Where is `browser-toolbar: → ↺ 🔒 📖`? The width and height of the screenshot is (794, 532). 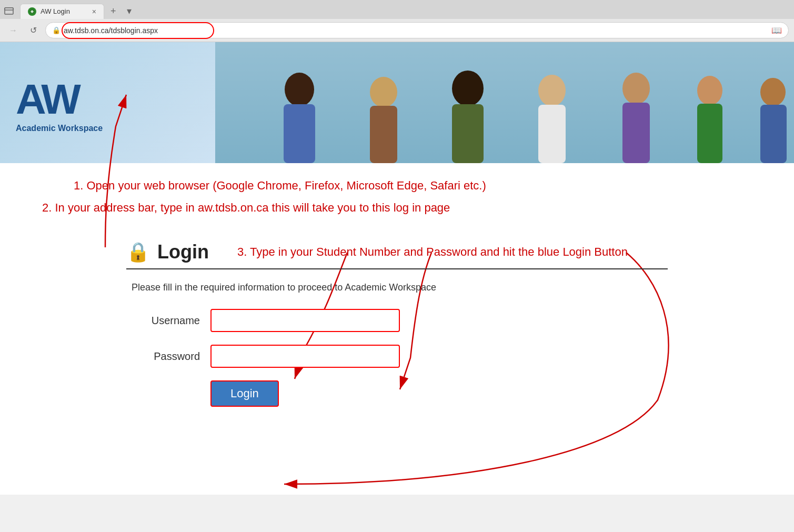
browser-toolbar: → ↺ 🔒 📖 is located at coordinates (397, 31).